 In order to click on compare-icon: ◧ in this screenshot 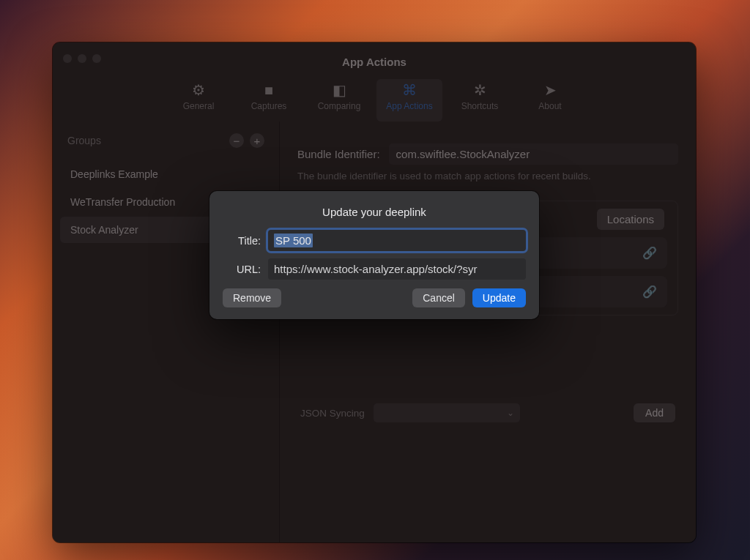, I will do `click(340, 90)`.